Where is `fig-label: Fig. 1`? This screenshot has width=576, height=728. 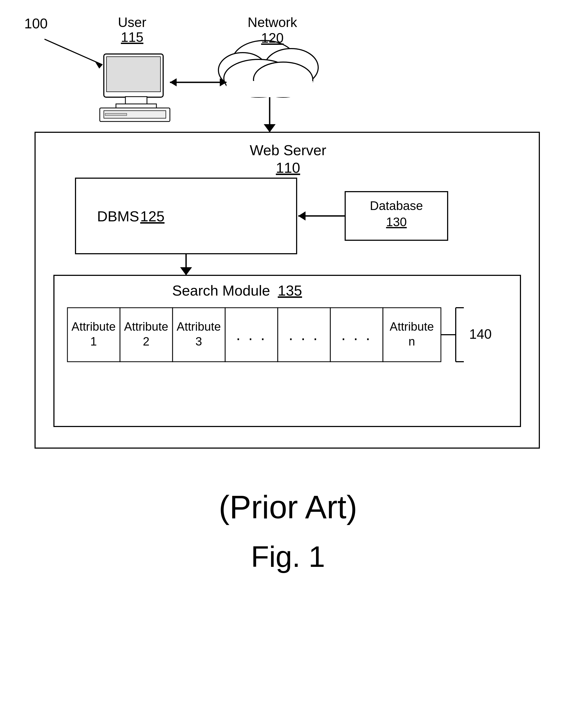
fig-label: Fig. 1 is located at coordinates (288, 557).